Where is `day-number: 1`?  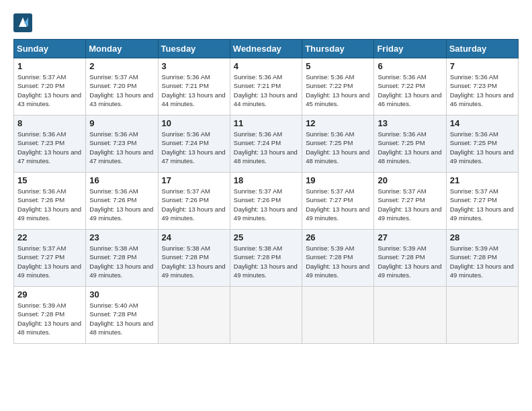 day-number: 1 is located at coordinates (50, 66).